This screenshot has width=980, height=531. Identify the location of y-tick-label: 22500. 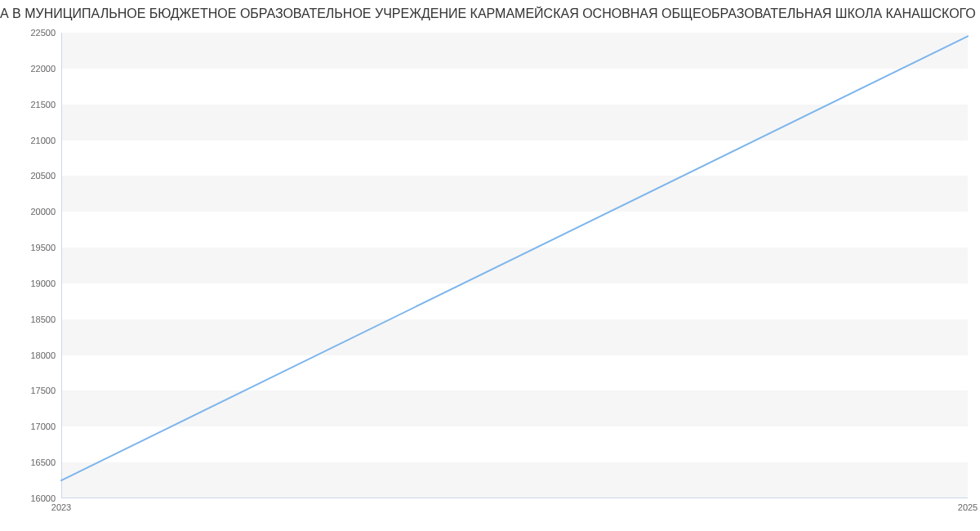
(42, 33).